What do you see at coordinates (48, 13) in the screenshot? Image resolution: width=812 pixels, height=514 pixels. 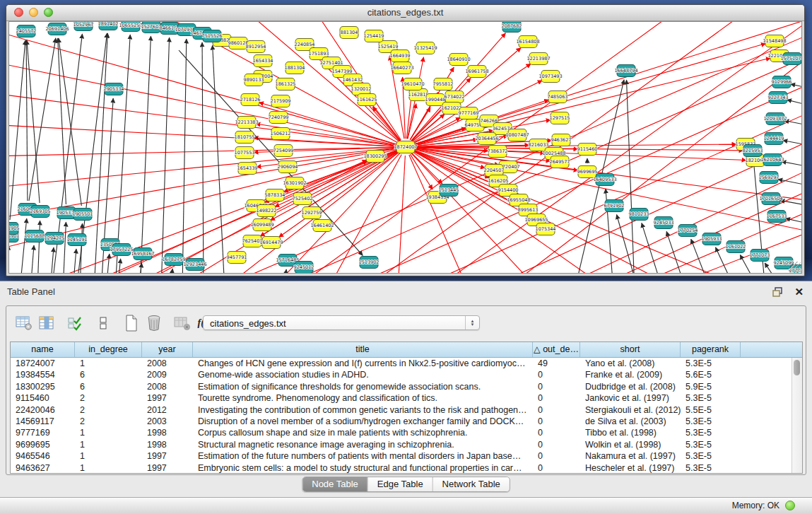 I see `zoom-window-icon` at bounding box center [48, 13].